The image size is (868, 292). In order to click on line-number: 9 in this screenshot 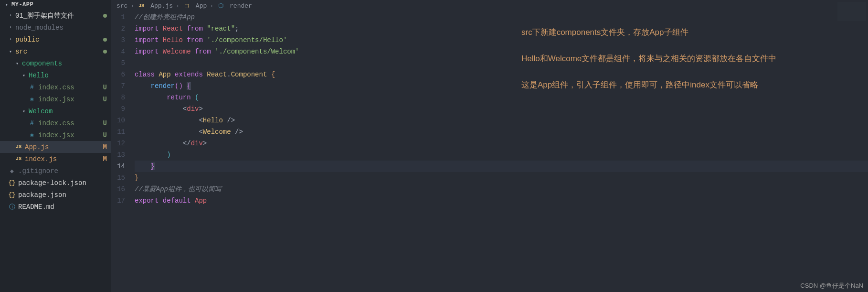, I will do `click(118, 109)`.